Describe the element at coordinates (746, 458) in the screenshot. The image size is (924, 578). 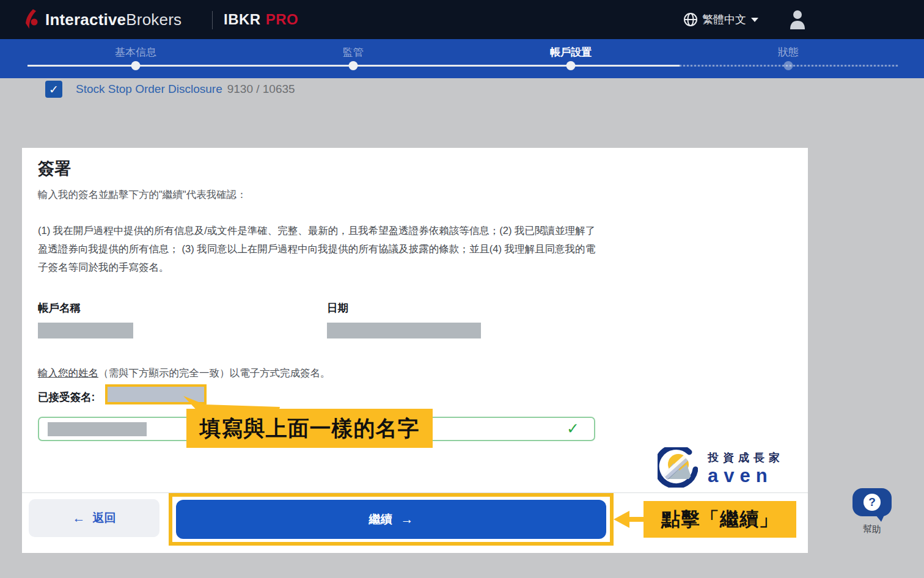
I see `aven-tagline: 投資成長家` at that location.